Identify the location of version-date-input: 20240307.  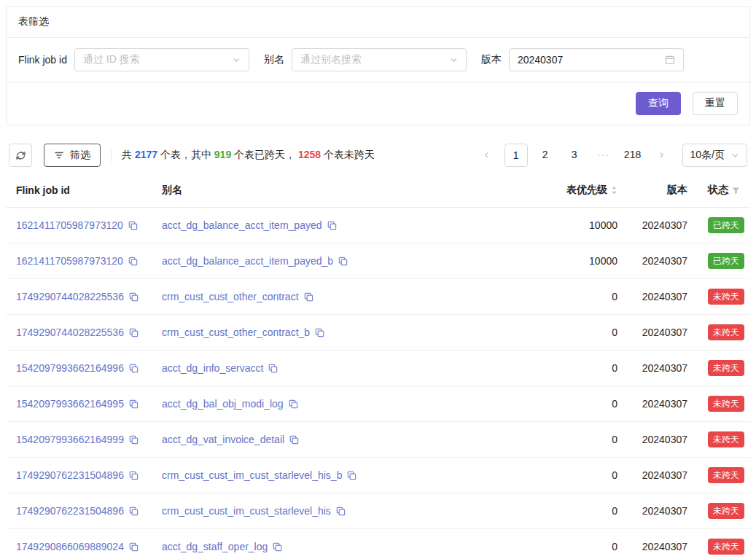
(596, 60).